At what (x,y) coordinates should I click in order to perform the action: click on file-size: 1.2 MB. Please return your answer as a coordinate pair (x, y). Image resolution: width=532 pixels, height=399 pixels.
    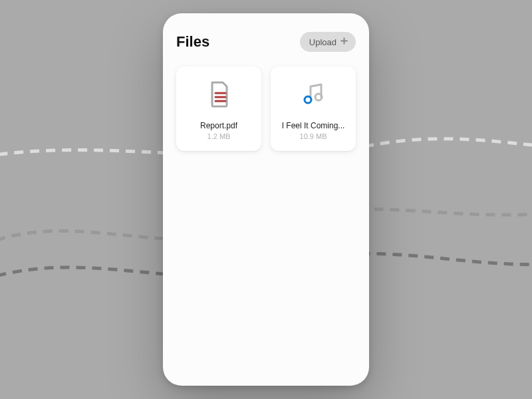
    Looking at the image, I should click on (219, 136).